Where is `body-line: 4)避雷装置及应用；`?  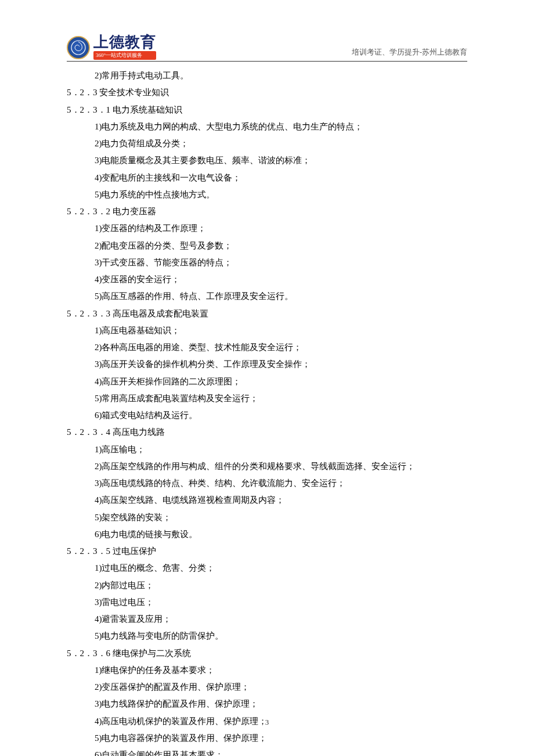
body-line: 4)避雷装置及应用； is located at coordinates (267, 619).